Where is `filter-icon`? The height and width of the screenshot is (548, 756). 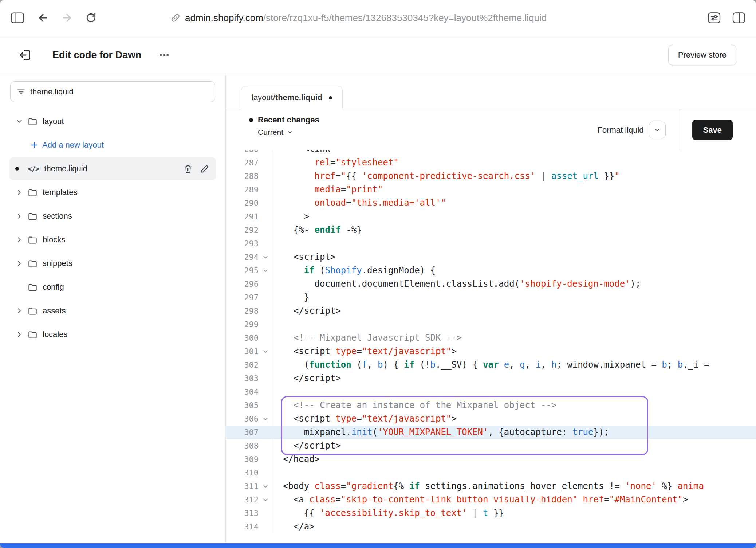
filter-icon is located at coordinates (21, 92).